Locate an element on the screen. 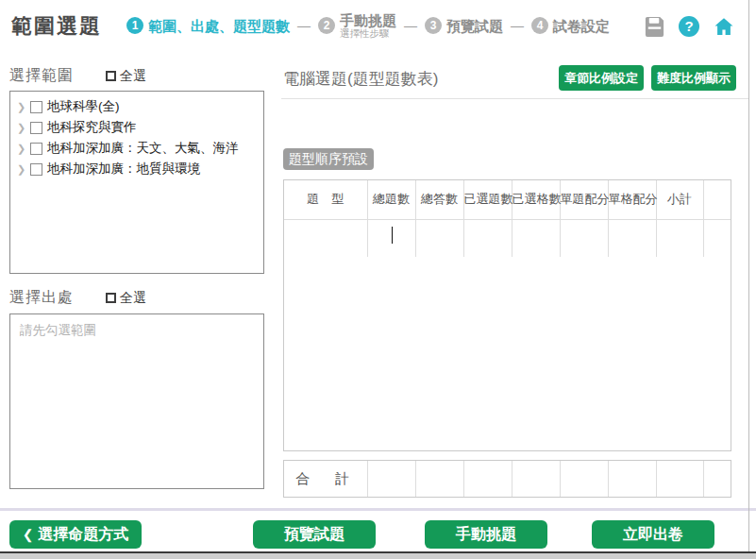 This screenshot has width=756, height=559. col-total-questions: 總題數 is located at coordinates (391, 200).